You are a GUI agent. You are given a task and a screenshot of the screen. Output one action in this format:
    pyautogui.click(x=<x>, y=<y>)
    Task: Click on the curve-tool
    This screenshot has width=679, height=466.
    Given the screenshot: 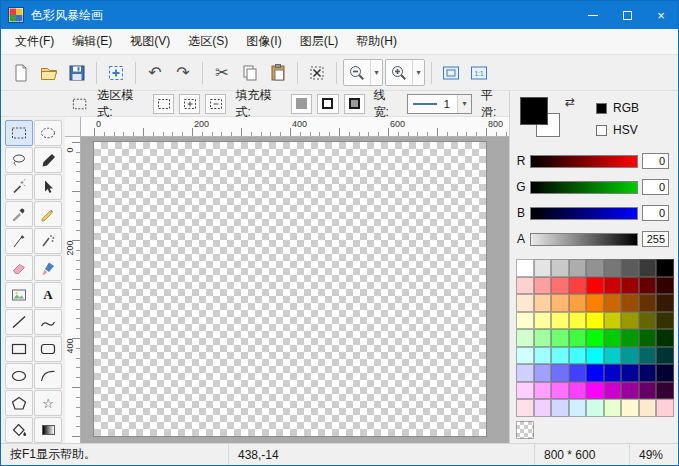 What is the action you would take?
    pyautogui.click(x=48, y=322)
    